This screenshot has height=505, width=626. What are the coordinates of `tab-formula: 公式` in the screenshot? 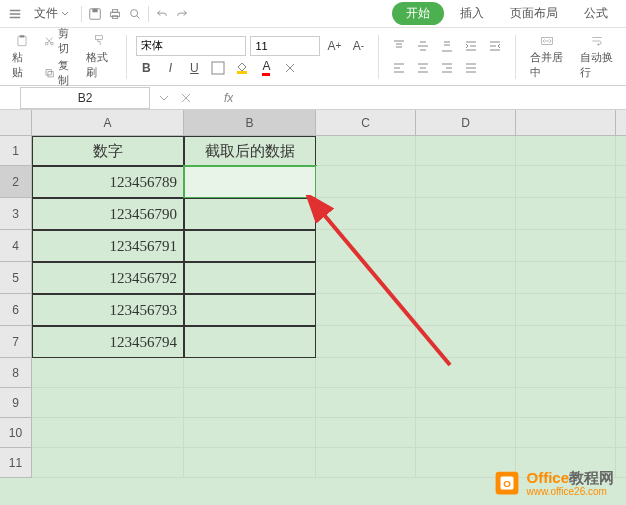 It's located at (596, 14).